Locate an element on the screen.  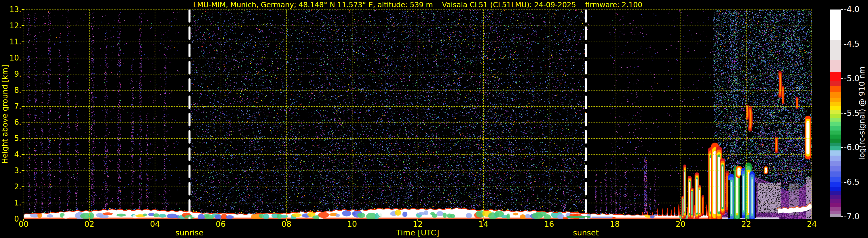
sunset-label: sunset is located at coordinates (586, 233).